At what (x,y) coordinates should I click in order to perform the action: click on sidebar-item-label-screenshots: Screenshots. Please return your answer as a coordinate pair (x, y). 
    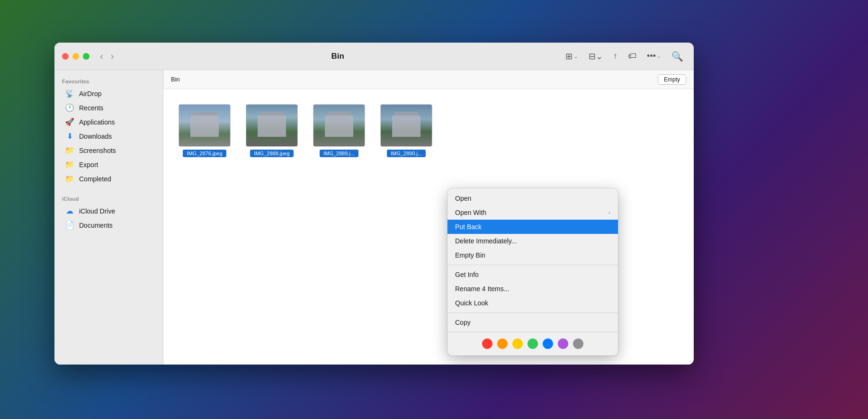
    Looking at the image, I should click on (98, 151).